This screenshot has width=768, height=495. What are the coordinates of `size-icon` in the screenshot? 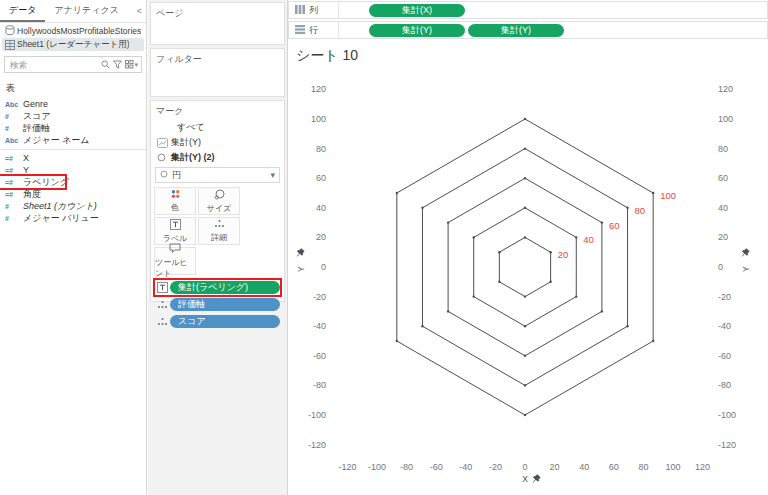 It's located at (220, 196).